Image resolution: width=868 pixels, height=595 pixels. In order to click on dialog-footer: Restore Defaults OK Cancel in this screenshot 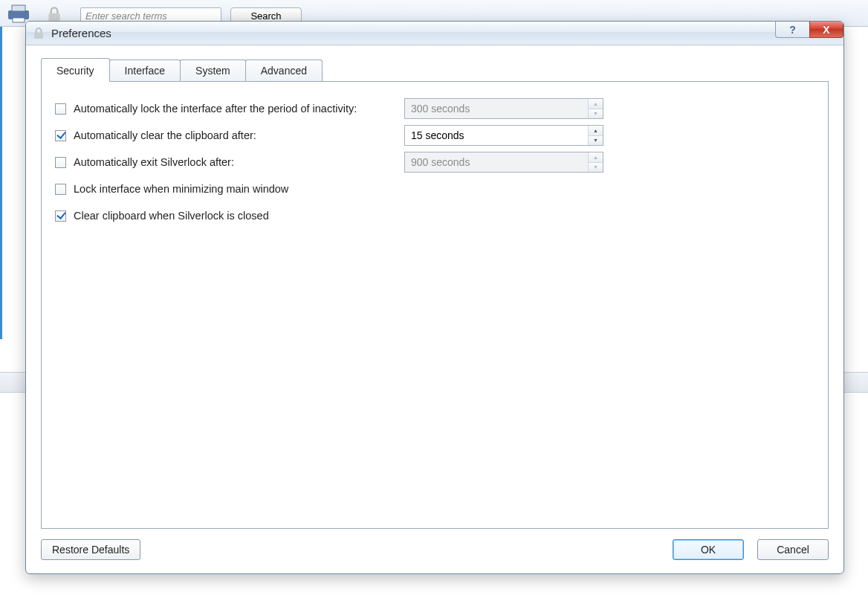, I will do `click(435, 551)`.